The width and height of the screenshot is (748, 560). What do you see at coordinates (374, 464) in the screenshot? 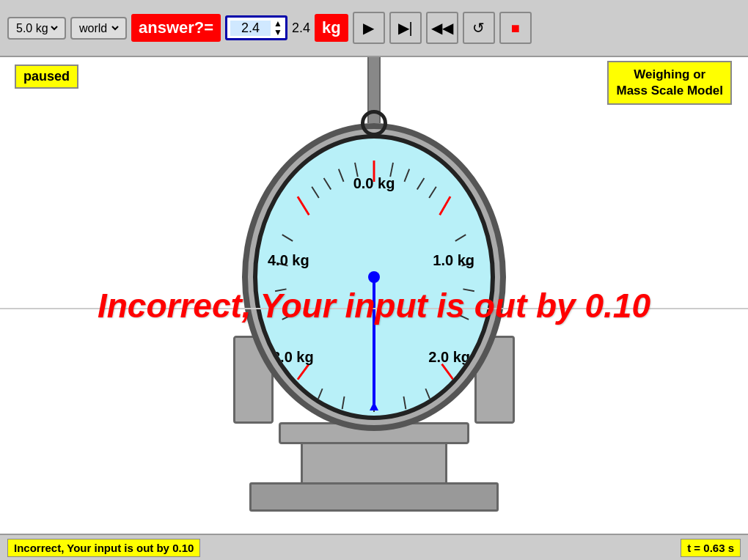
I see `scale-base-mid` at bounding box center [374, 464].